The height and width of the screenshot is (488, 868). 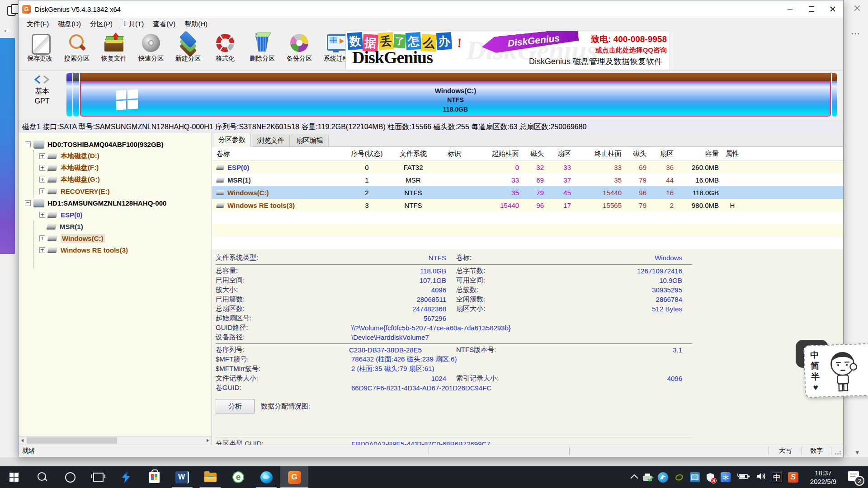 I want to click on menu-tools: 工具(T), so click(x=133, y=24).